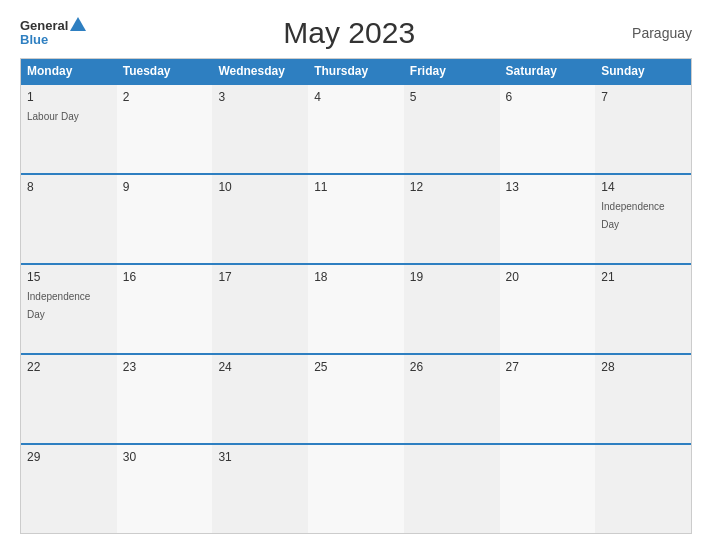 Image resolution: width=712 pixels, height=550 pixels. Describe the element at coordinates (452, 277) in the screenshot. I see `day-number: 19` at that location.